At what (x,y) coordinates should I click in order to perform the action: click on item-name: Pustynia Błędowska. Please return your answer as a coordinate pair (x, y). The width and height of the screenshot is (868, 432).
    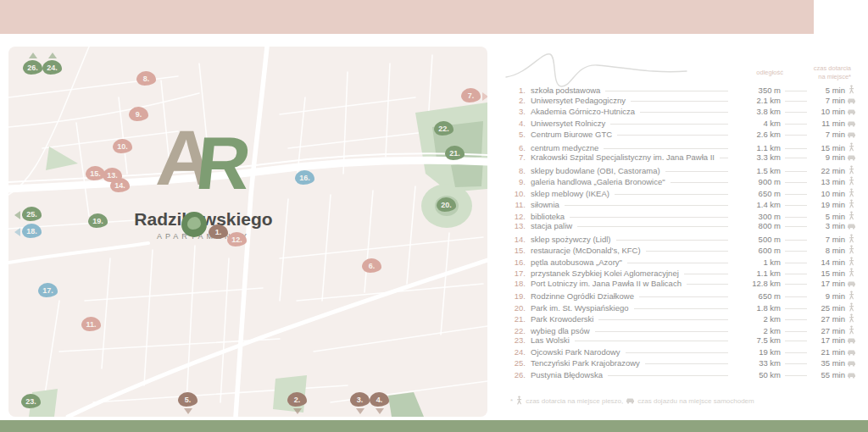
    Looking at the image, I should click on (566, 374).